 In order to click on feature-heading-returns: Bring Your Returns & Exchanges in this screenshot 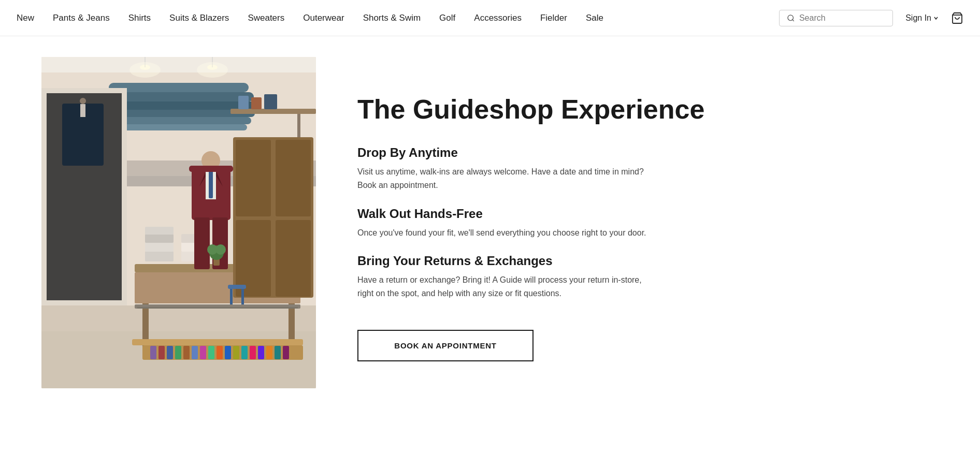, I will do `click(648, 261)`.